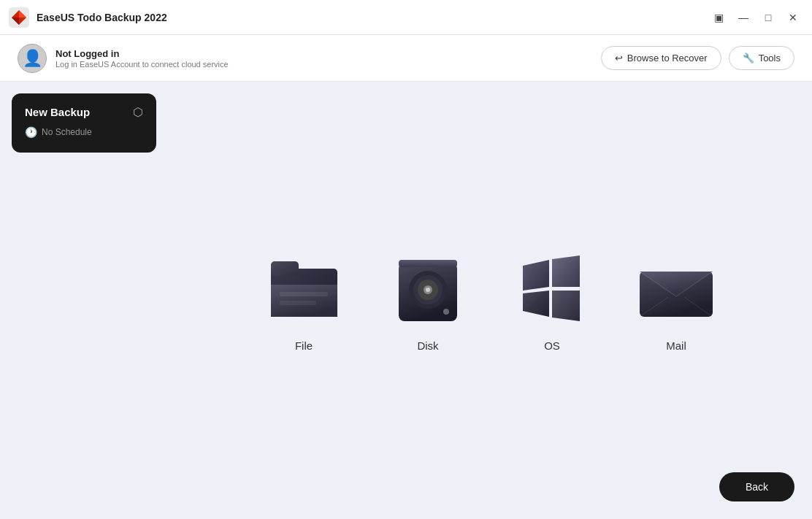 This screenshot has height=519, width=812. What do you see at coordinates (719, 18) in the screenshot?
I see `taskbar-button: ▣` at bounding box center [719, 18].